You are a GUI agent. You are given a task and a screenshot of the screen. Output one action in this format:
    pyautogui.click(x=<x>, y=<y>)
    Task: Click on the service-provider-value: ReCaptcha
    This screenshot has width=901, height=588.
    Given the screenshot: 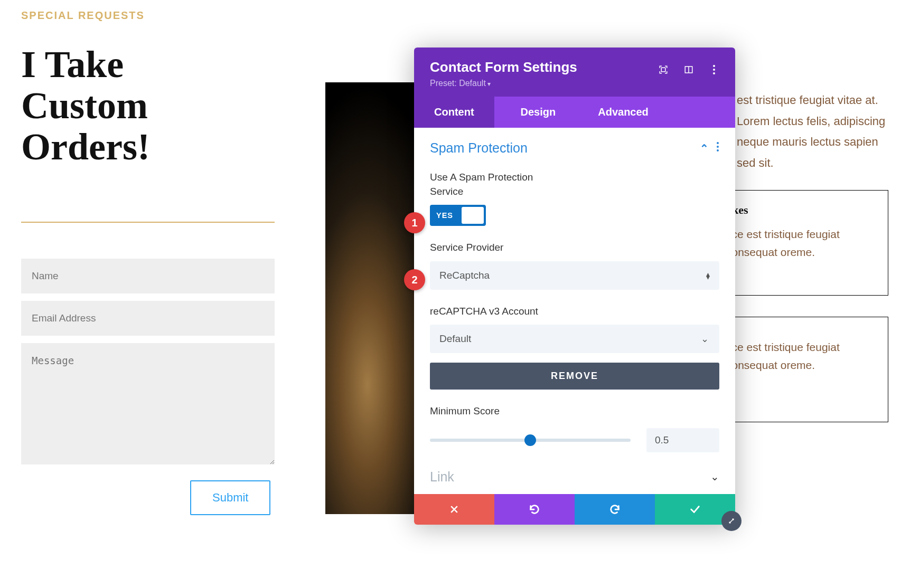 What is the action you would take?
    pyautogui.click(x=465, y=276)
    